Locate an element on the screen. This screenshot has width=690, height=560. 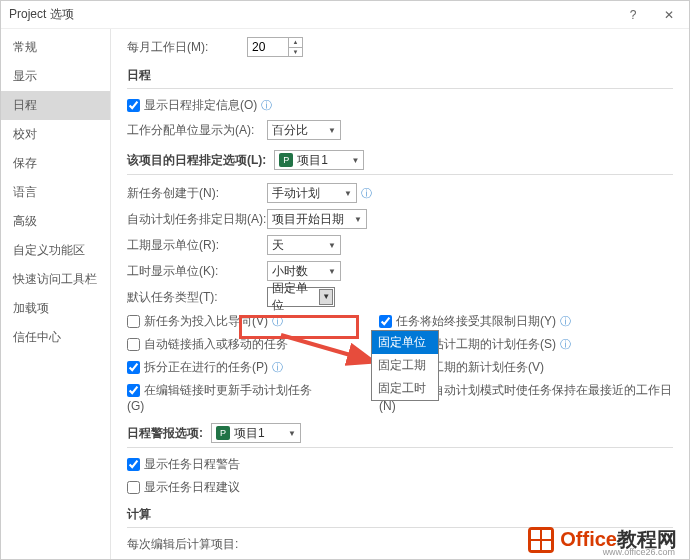
monthly-workdays-label: 每月工作日(M): is located at coordinates (187, 48).